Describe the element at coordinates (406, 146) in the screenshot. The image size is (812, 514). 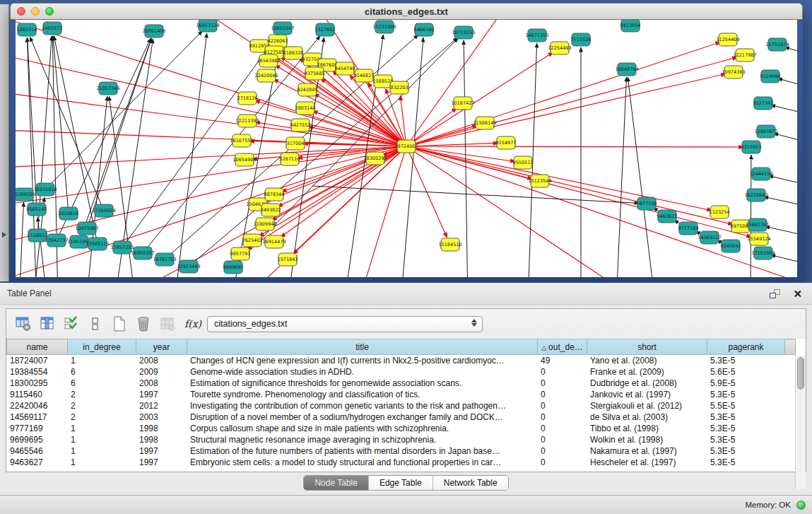
I see `network-node: 18724007` at that location.